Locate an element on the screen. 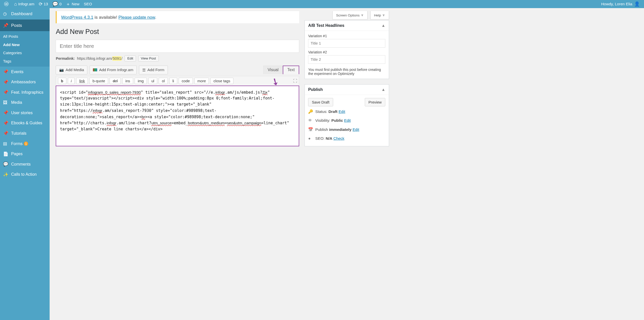 This screenshot has width=644, height=320. permalink-label: Permalink: is located at coordinates (65, 58).